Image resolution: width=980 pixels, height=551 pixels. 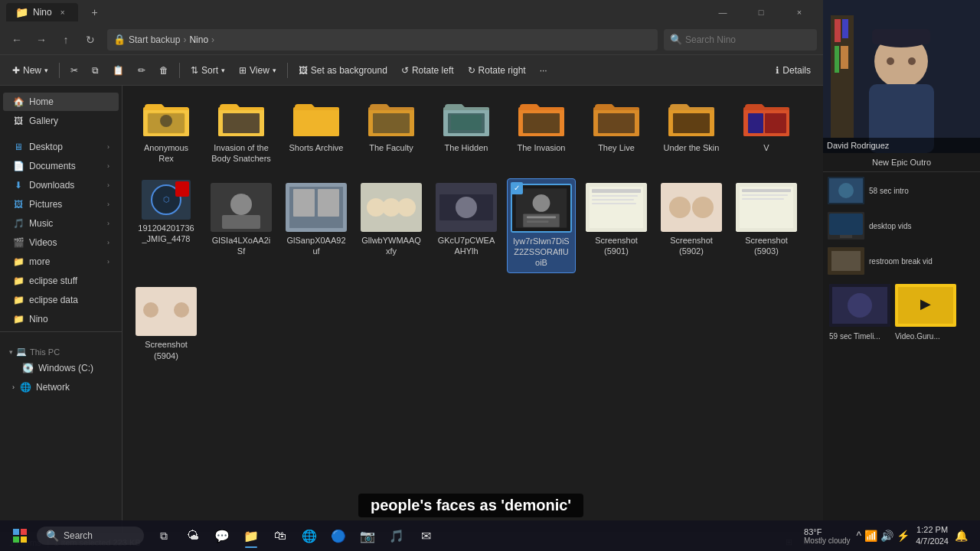 I want to click on thumb-59sec: 59 sec Timeli..., so click(x=858, y=312).